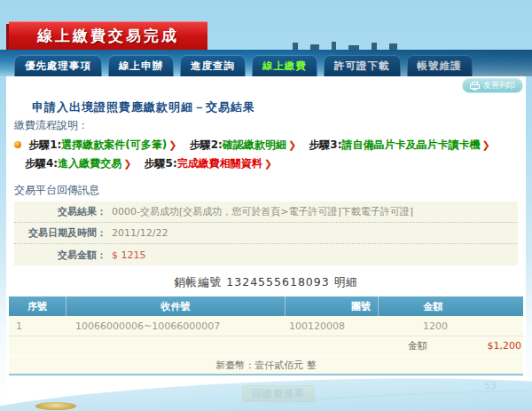  What do you see at coordinates (161, 163) in the screenshot?
I see `step-label: 步驟5:` at bounding box center [161, 163].